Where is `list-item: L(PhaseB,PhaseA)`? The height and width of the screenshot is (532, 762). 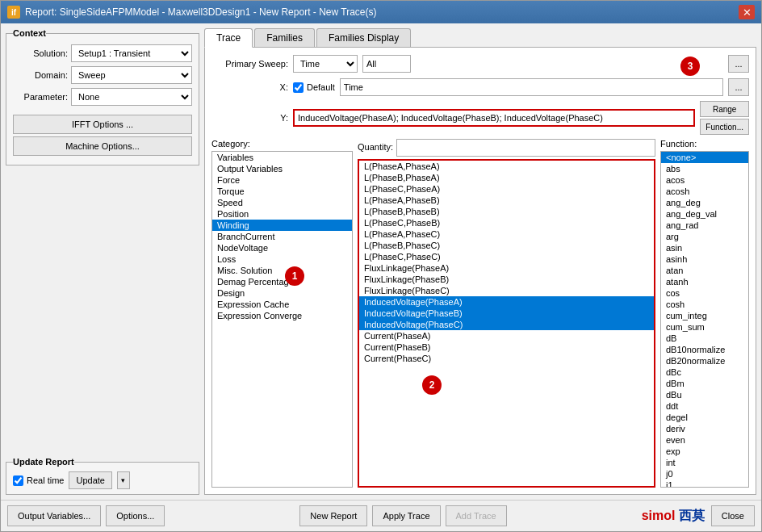 list-item: L(PhaseB,PhaseA) is located at coordinates (507, 178).